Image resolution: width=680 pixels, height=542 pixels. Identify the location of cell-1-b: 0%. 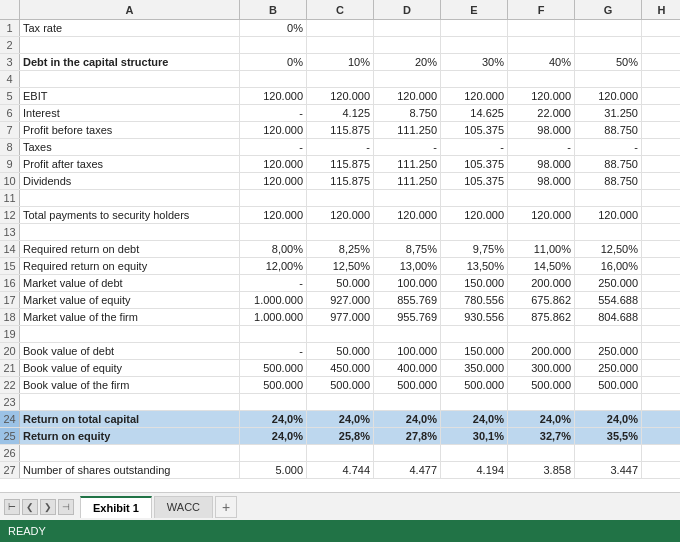
(274, 28).